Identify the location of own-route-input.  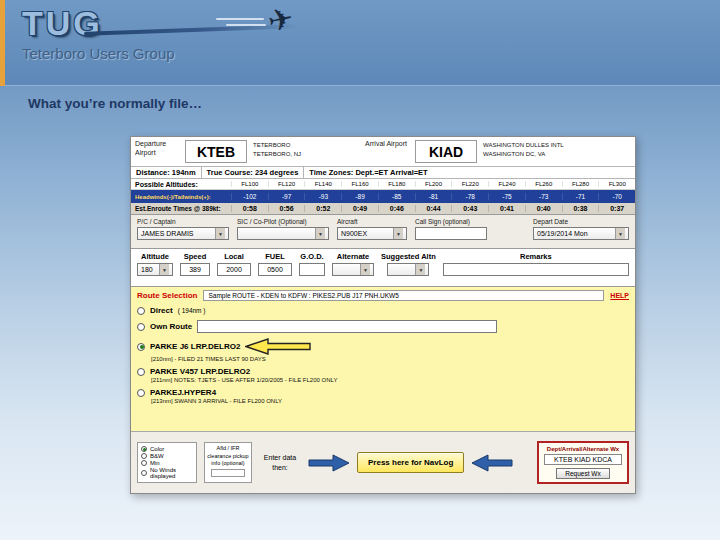
(347, 326).